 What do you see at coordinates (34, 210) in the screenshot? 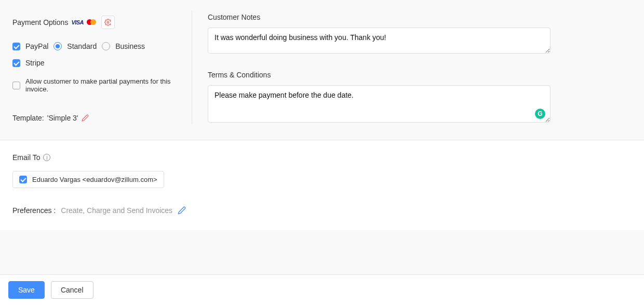
I see `preferences-label: Preferences :` at bounding box center [34, 210].